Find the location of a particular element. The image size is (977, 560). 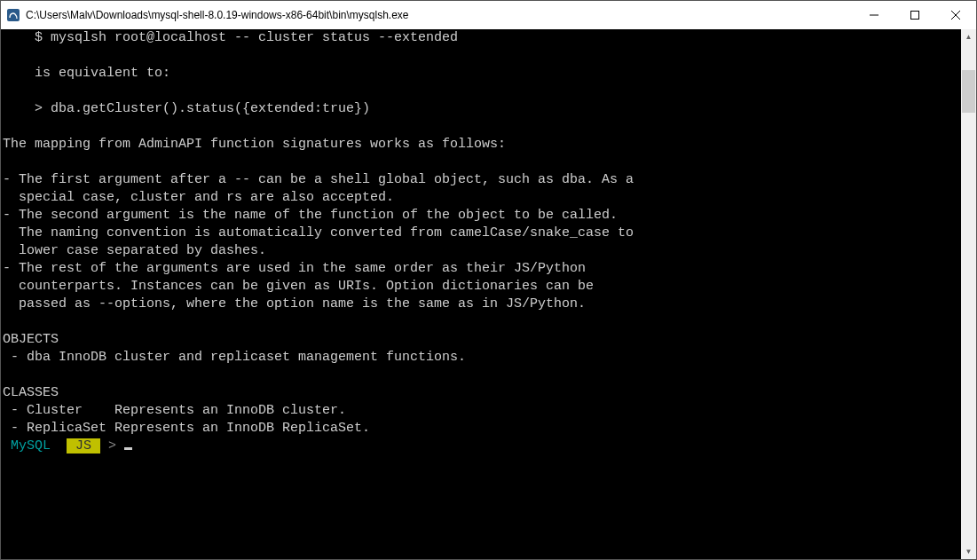

vertical-scrollbar: ▲ ▼ is located at coordinates (969, 295).